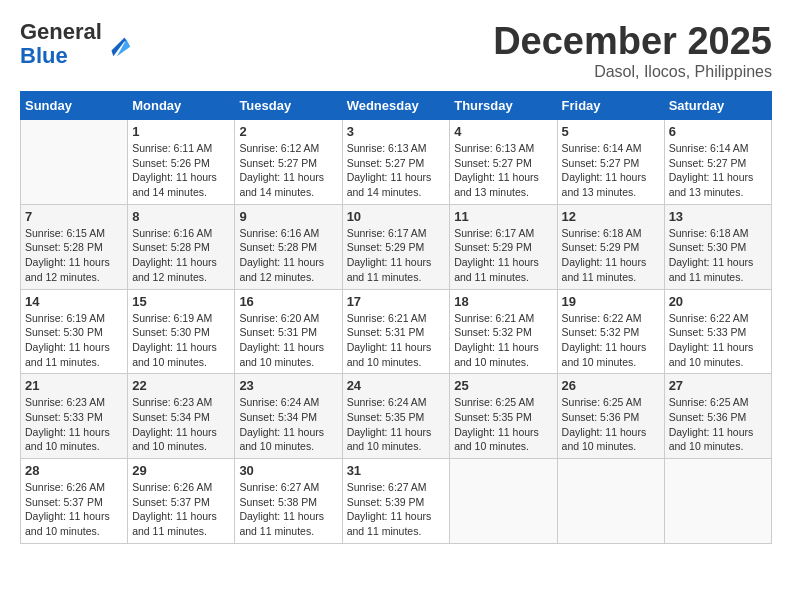 The image size is (792, 612). What do you see at coordinates (396, 162) in the screenshot?
I see `calendar-week-row: 1Sunrise: 6:11 AM Sunset: 5:26 PM Daylig…` at bounding box center [396, 162].